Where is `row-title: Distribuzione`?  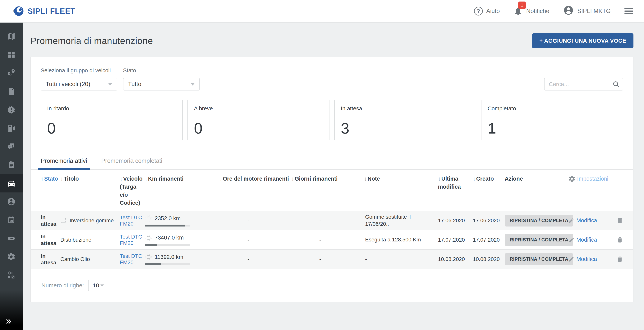 row-title: Distribuzione is located at coordinates (90, 240).